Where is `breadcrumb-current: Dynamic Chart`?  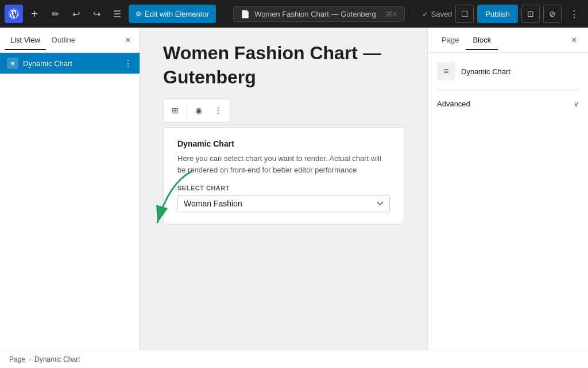 breadcrumb-current: Dynamic Chart is located at coordinates (57, 359).